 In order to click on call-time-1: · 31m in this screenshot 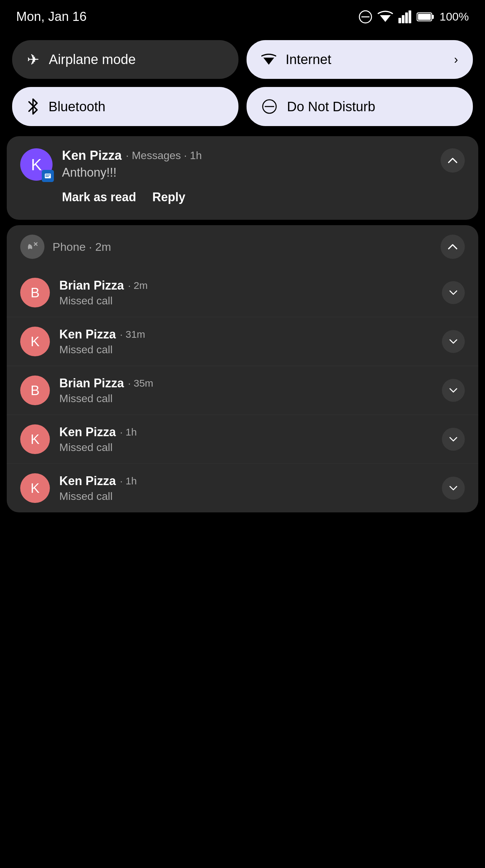, I will do `click(133, 334)`.